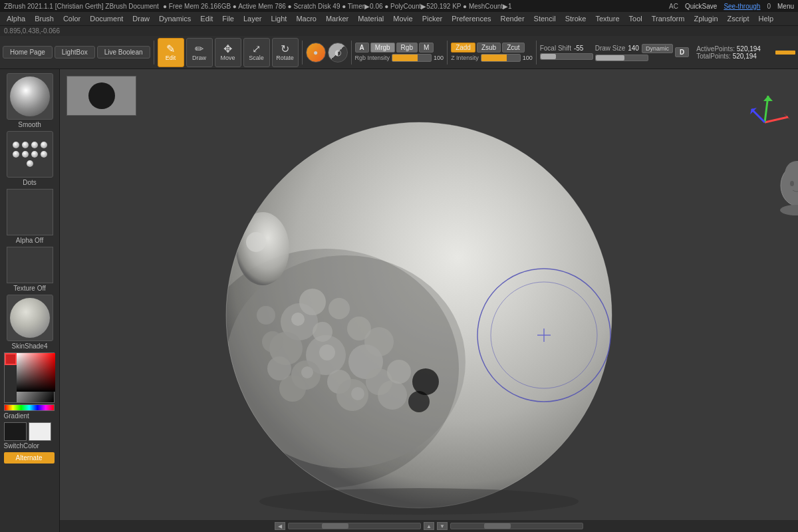 This screenshot has height=532, width=798. I want to click on menu-light: Light, so click(279, 19).